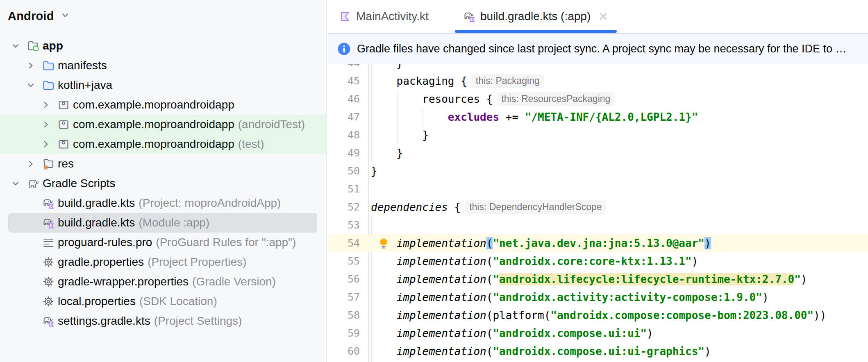 This screenshot has height=362, width=868. I want to click on tree-item-gradle-wrapper-properties: gradle-wrapper.properties(Gradle Version…, so click(163, 282).